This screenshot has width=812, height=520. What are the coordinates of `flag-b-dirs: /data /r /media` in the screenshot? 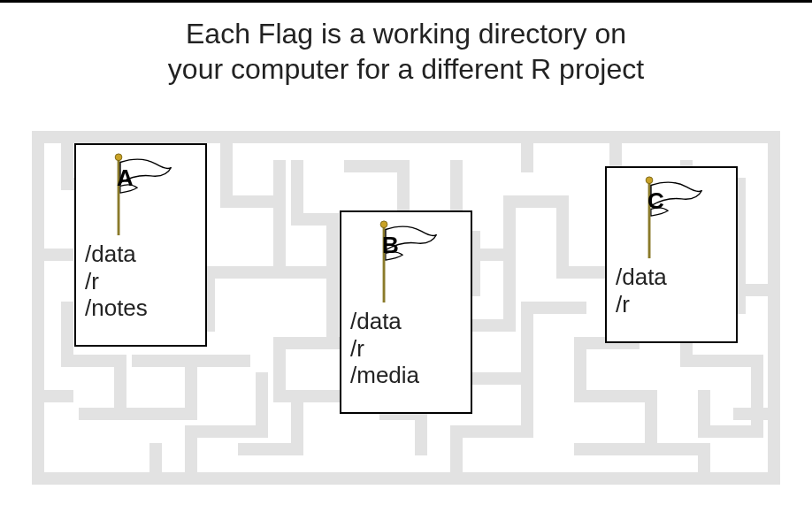 It's located at (406, 348).